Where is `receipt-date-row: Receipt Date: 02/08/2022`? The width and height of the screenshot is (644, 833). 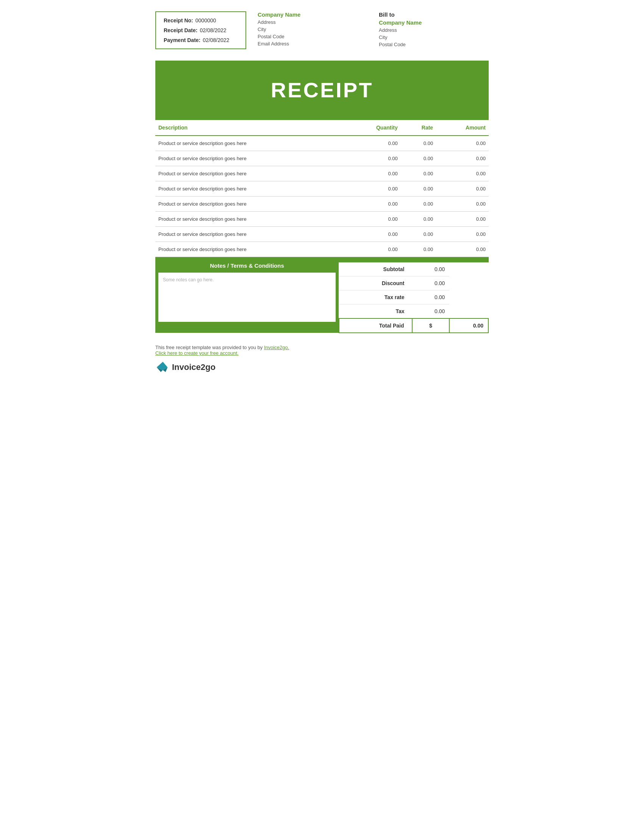
receipt-date-row: Receipt Date: 02/08/2022 is located at coordinates (201, 30).